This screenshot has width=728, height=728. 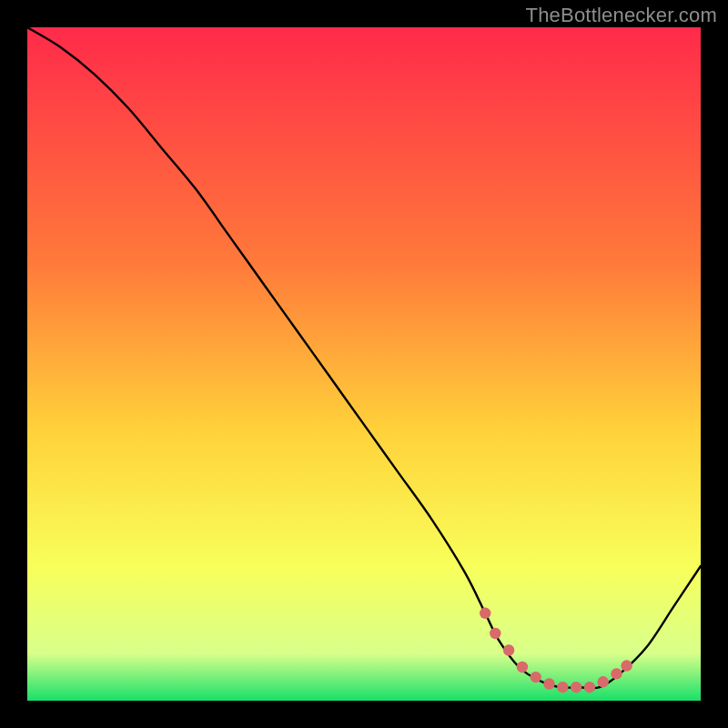 What do you see at coordinates (622, 15) in the screenshot?
I see `attribution-label: TheBottlenecker.com` at bounding box center [622, 15].